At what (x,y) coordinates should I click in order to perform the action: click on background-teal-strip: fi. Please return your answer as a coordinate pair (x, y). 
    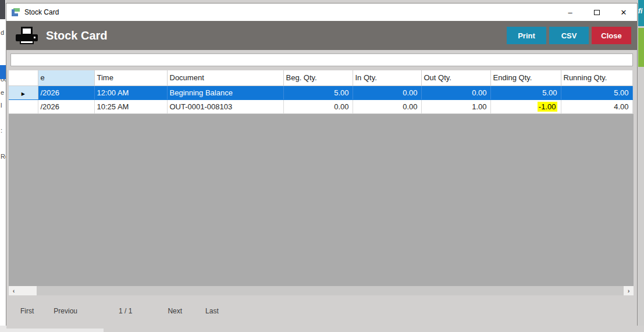
    Looking at the image, I should click on (641, 13).